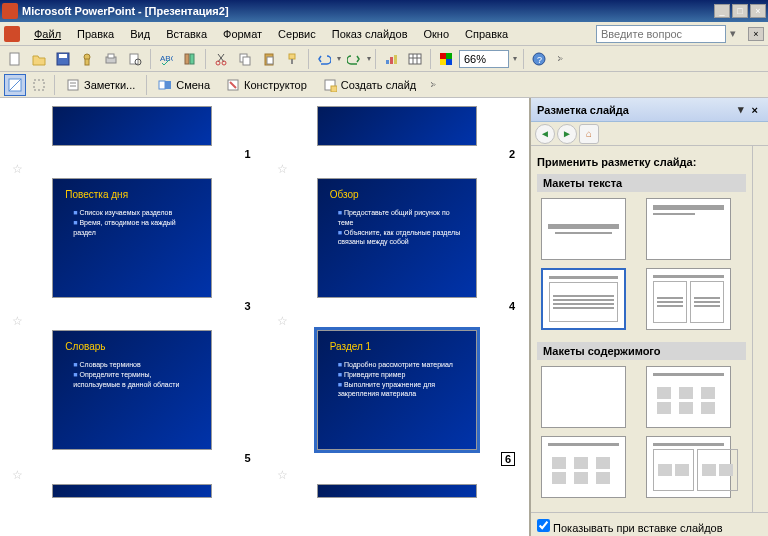  I want to click on menu-view: Вид, so click(140, 34).